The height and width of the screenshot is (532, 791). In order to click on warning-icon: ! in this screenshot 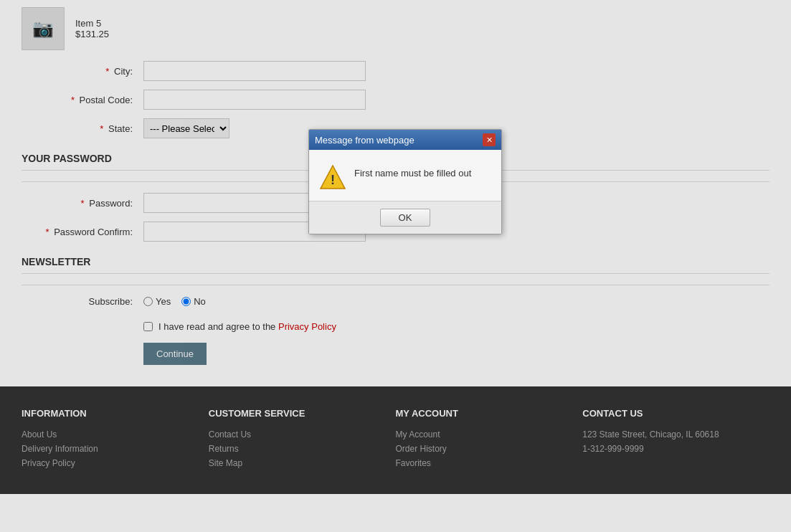, I will do `click(333, 177)`.